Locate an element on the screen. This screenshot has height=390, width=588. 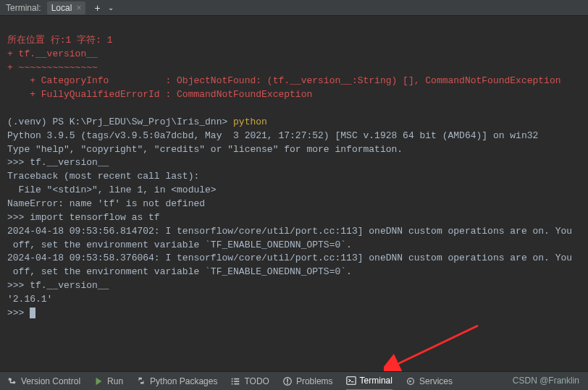
tool-todo: TODO is located at coordinates (249, 381).